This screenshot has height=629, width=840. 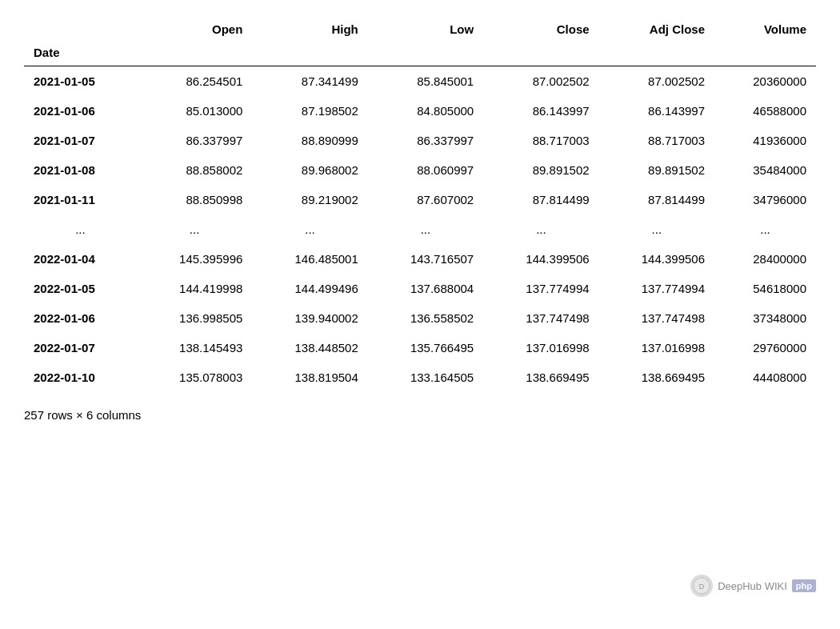 I want to click on row-open: 86.254501, so click(x=194, y=82).